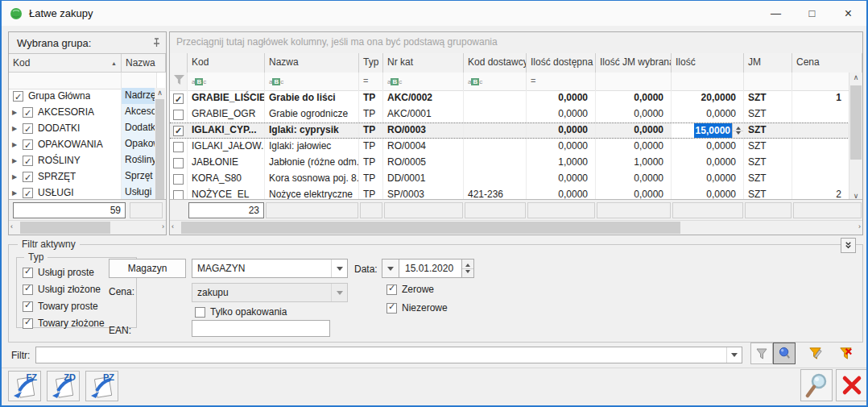 Image resolution: width=868 pixels, height=407 pixels. I want to click on fz-button: FZ, so click(24, 386).